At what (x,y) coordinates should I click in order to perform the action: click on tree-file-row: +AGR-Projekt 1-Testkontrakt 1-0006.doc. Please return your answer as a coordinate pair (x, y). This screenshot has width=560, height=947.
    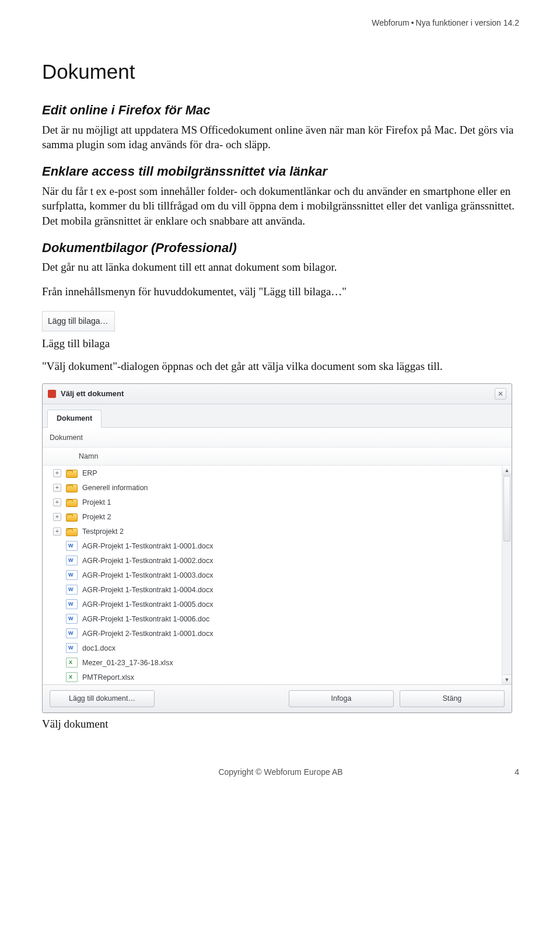
    Looking at the image, I should click on (277, 618).